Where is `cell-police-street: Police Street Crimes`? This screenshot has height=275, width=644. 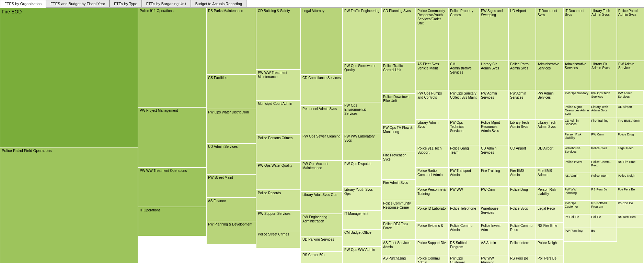
cell-police-street: Police Street Crimes is located at coordinates (278, 240).